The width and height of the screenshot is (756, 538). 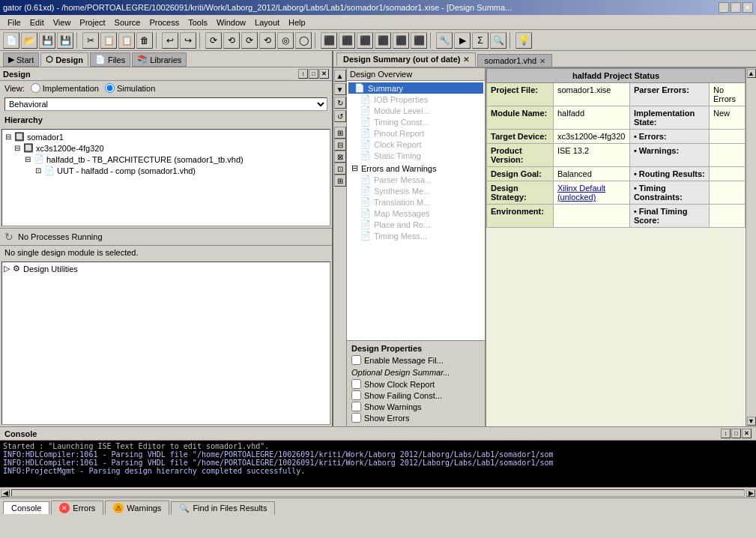 What do you see at coordinates (751, 247) in the screenshot?
I see `right-scrollbar: ▲ ▼` at bounding box center [751, 247].